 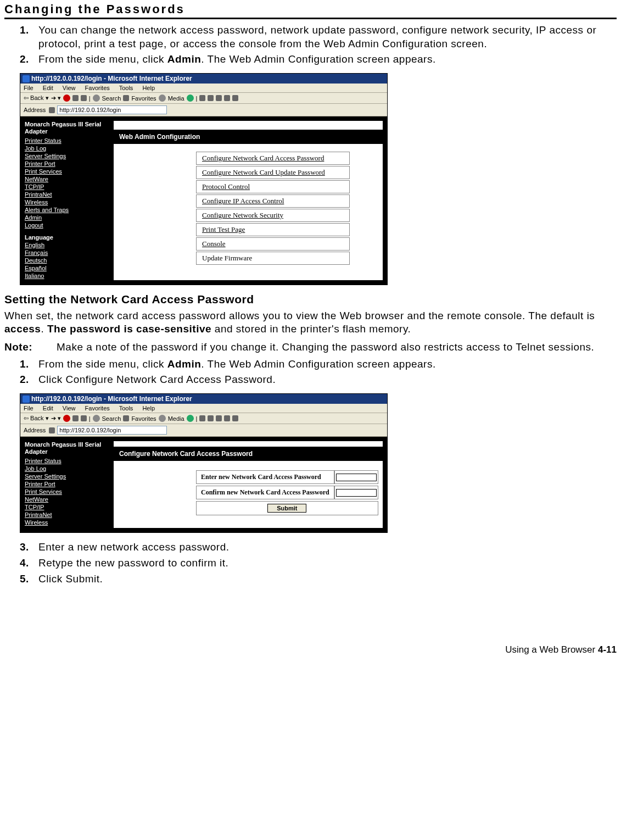 I want to click on opt-access-password: Configure Network Card Access Password, so click(x=273, y=158).